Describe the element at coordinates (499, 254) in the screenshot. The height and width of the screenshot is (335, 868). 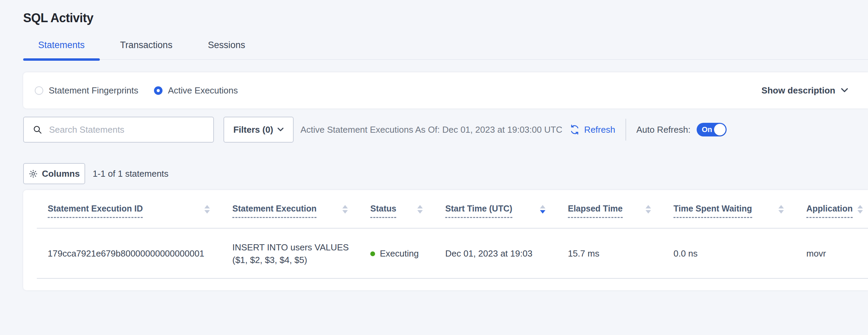
I see `cell-start-time: Dec 01, 2023 at 19:03` at that location.